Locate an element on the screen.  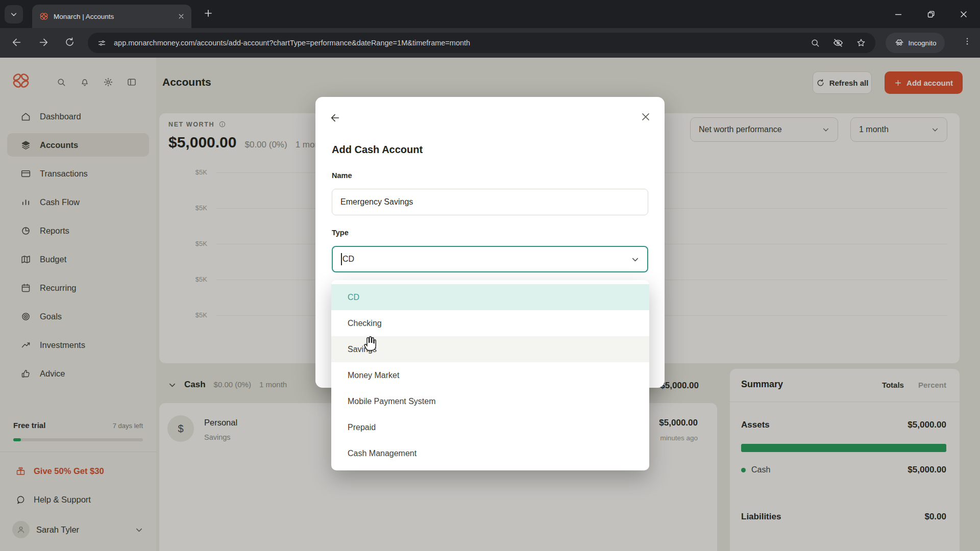
close-window-button is located at coordinates (964, 14).